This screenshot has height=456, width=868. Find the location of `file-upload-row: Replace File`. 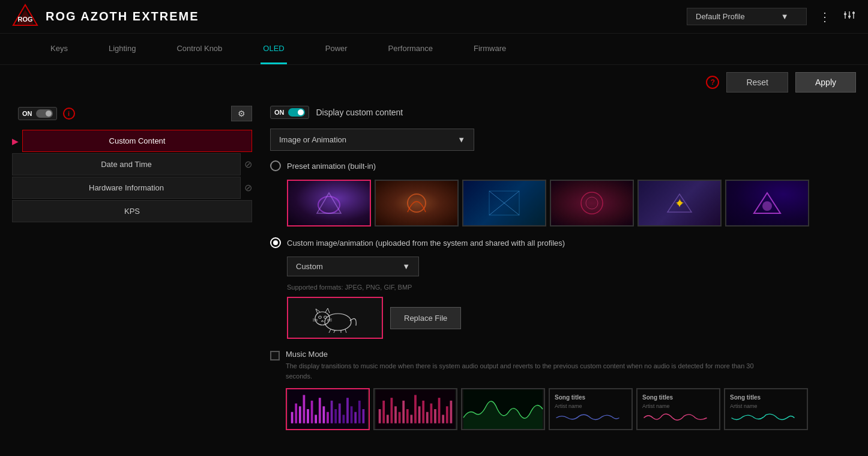

file-upload-row: Replace File is located at coordinates (571, 318).